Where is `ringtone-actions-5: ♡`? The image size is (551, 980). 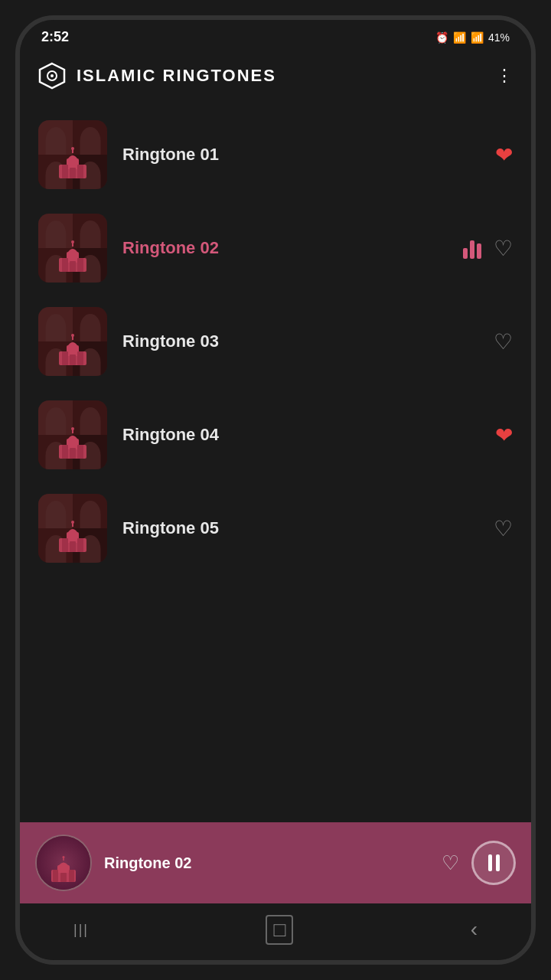 ringtone-actions-5: ♡ is located at coordinates (504, 528).